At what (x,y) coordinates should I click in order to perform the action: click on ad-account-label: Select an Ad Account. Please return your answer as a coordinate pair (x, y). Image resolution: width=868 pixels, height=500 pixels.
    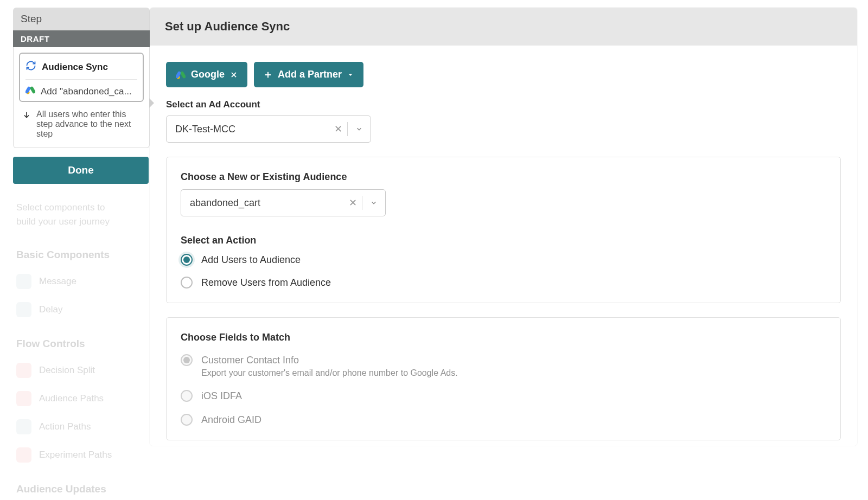
    Looking at the image, I should click on (503, 105).